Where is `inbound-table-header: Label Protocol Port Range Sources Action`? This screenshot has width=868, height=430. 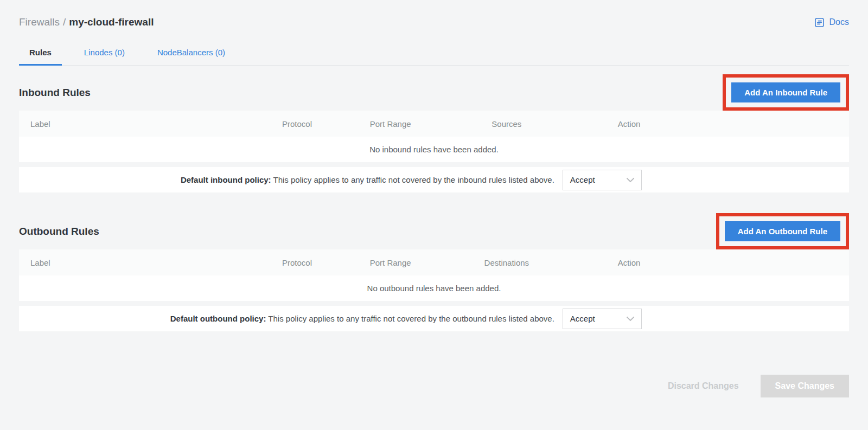 inbound-table-header: Label Protocol Port Range Sources Action is located at coordinates (434, 124).